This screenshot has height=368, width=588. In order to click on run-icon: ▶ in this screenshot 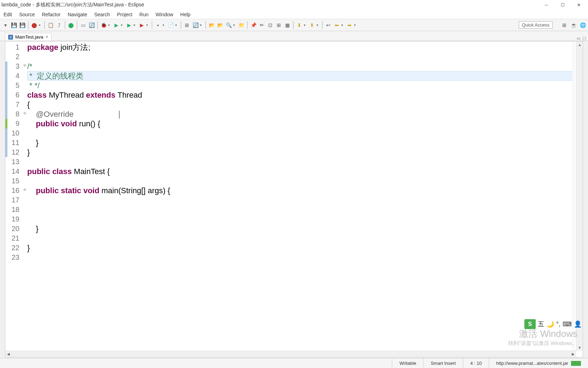, I will do `click(116, 25)`.